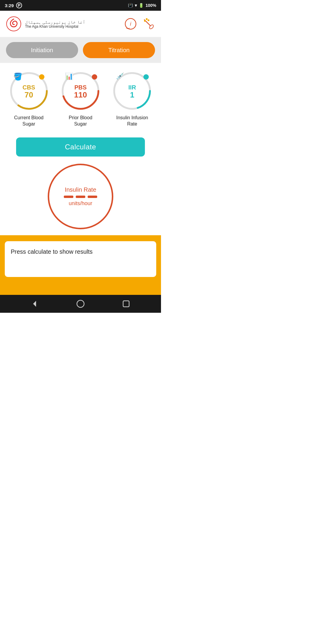 The width and height of the screenshot is (322, 644). Describe the element at coordinates (132, 95) in the screenshot. I see `iir-value: 1` at that location.